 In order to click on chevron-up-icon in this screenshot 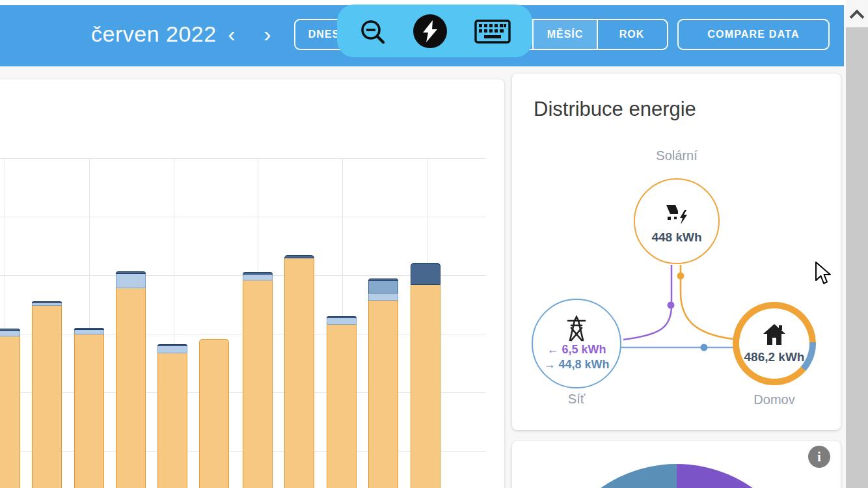, I will do `click(858, 17)`.